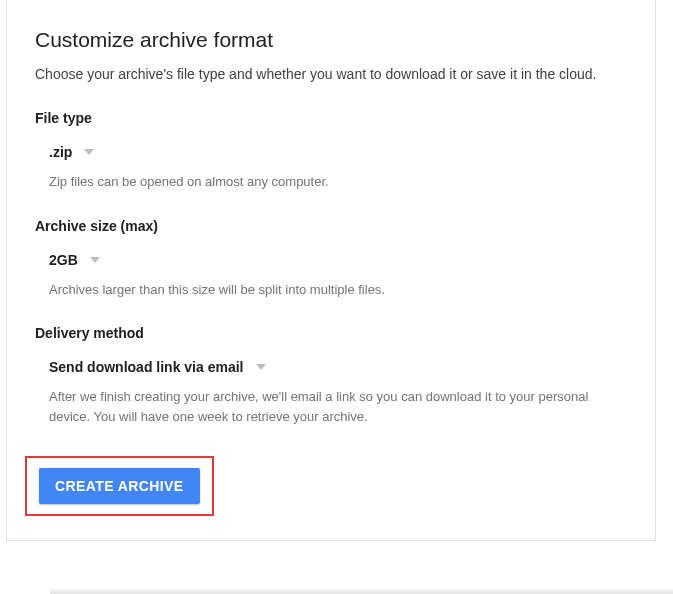 This screenshot has height=594, width=673. Describe the element at coordinates (343, 152) in the screenshot. I see `file-type-select: .zip` at that location.